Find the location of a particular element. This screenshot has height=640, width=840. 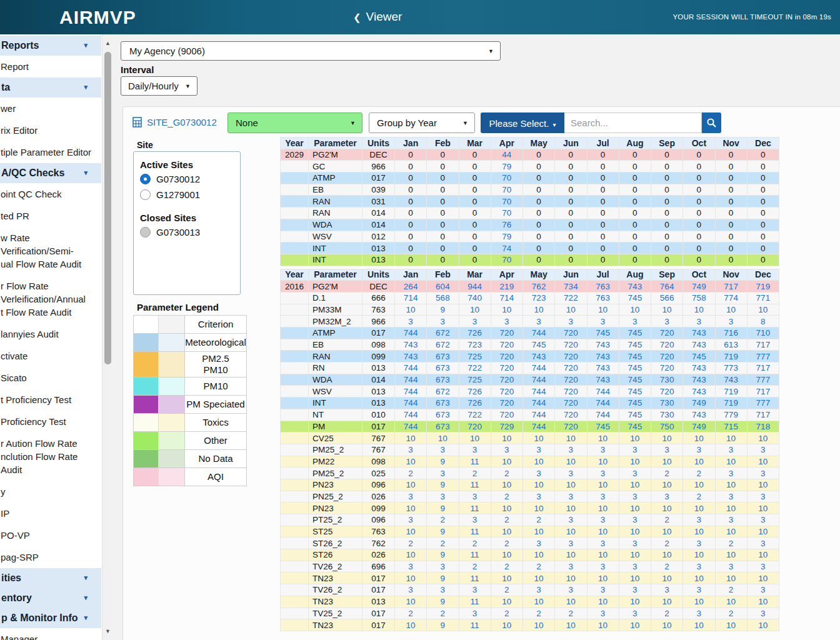

sidebar-item: Report is located at coordinates (51, 66).